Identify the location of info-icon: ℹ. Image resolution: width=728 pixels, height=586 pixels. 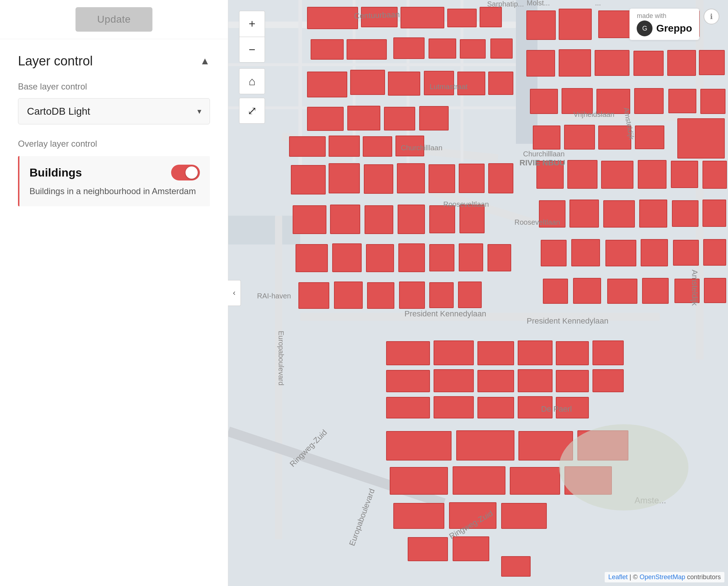
(711, 17).